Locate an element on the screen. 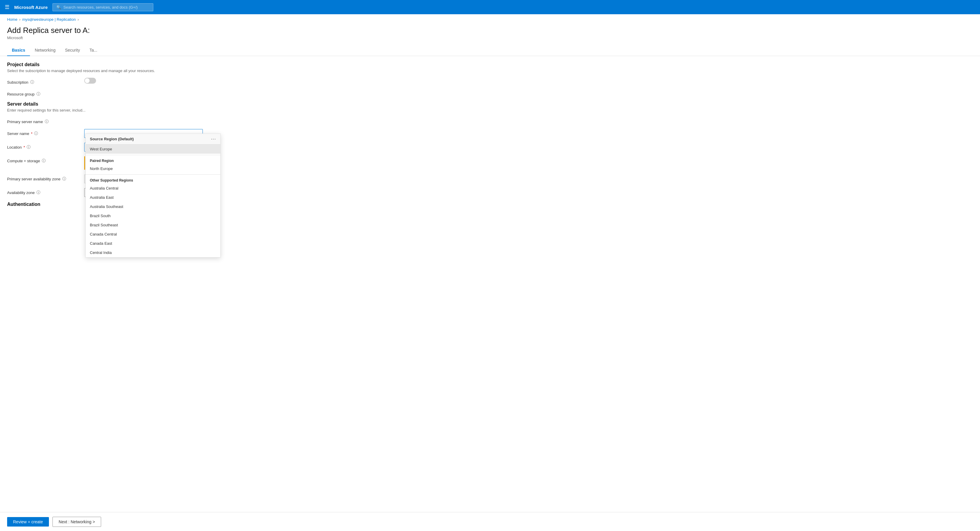  compute-storage-label: Compute + storage ⓘ is located at coordinates (46, 160).